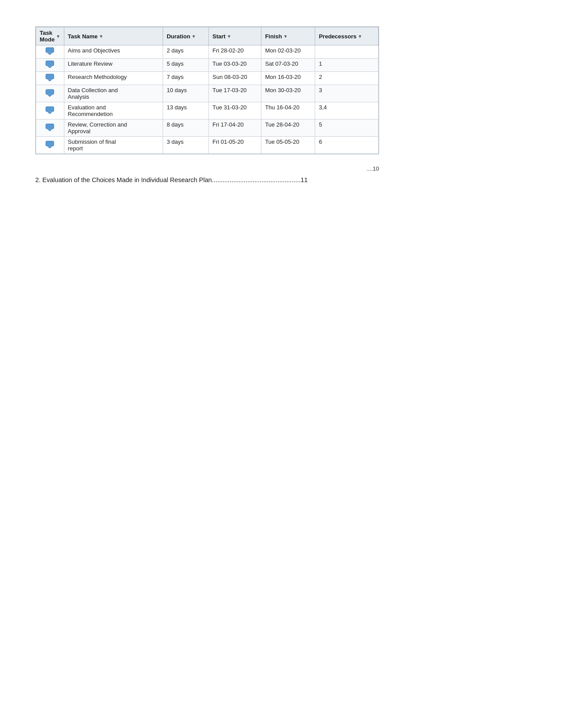  What do you see at coordinates (186, 146) in the screenshot?
I see `task-duration-cell: 3 days` at bounding box center [186, 146].